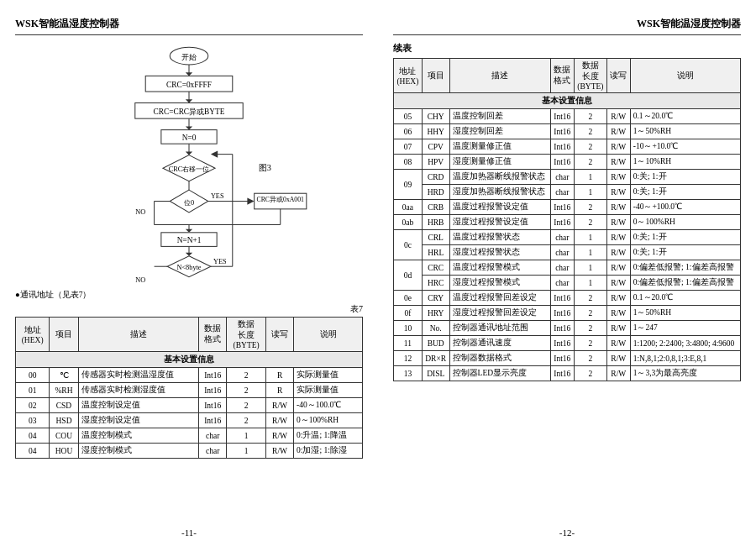 This screenshot has height=546, width=756. What do you see at coordinates (33, 451) in the screenshot?
I see `cell-addr: 04` at bounding box center [33, 451].